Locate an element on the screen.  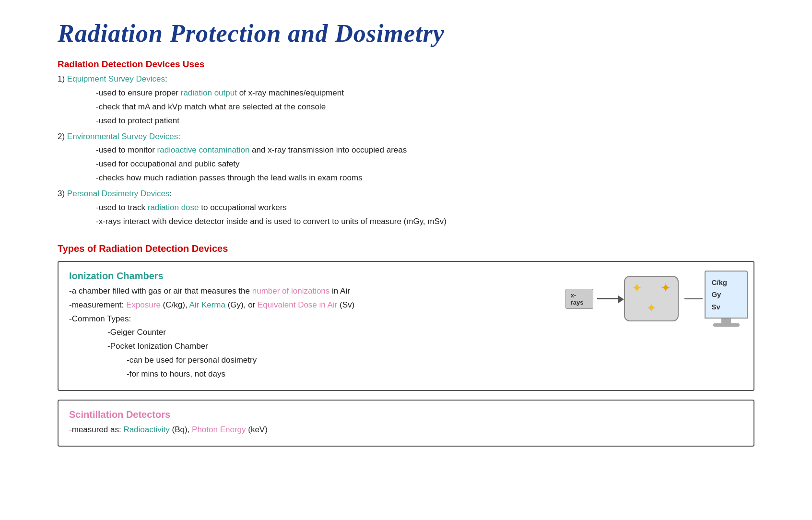
ion-line4: -Geiger Counter is located at coordinates (334, 333).